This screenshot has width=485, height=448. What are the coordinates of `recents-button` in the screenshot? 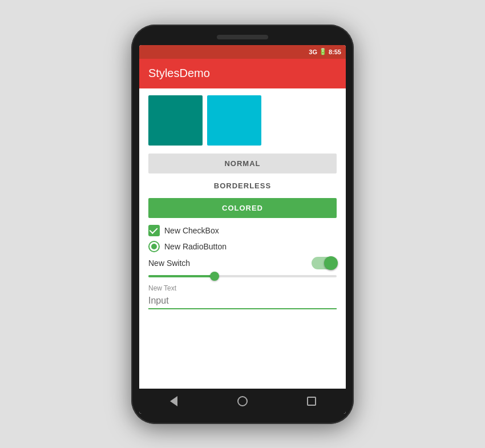 It's located at (312, 401).